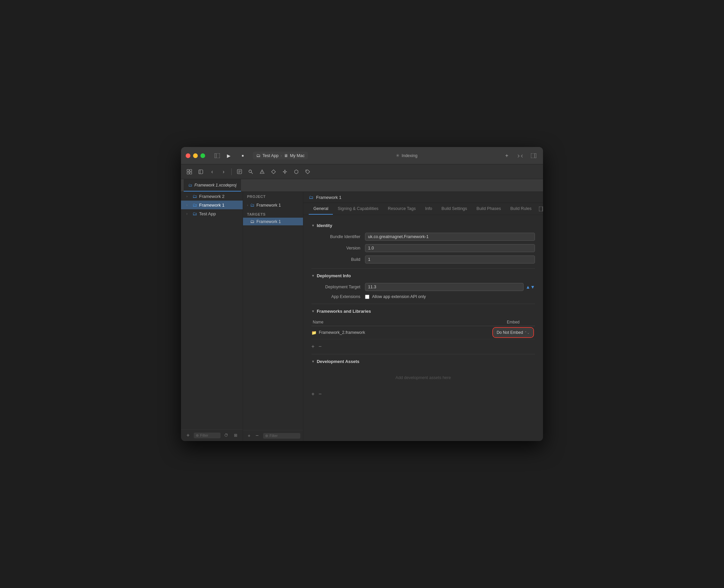 This screenshot has height=588, width=724. I want to click on app-extensions-checkbox, so click(367, 297).